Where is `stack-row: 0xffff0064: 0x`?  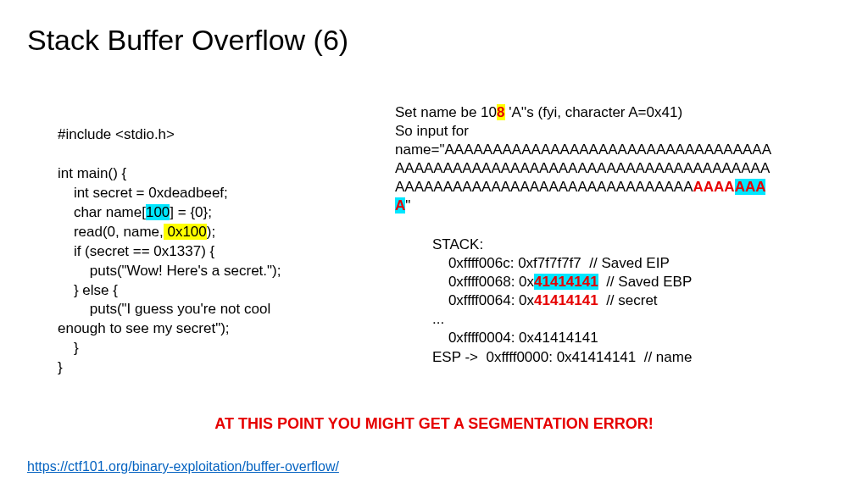 stack-row: 0xffff0064: 0x is located at coordinates (483, 300).